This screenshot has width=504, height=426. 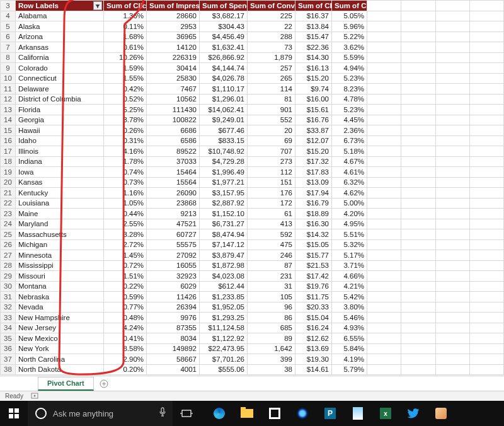 I want to click on cell-label: Michigan, so click(x=60, y=245).